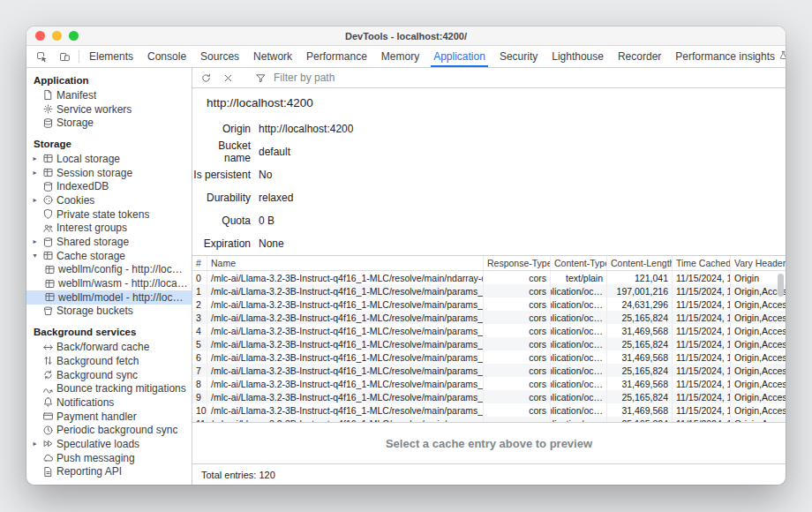  Describe the element at coordinates (109, 444) in the screenshot. I see `sidebar-item-speculative-loads: Speculative loads` at that location.